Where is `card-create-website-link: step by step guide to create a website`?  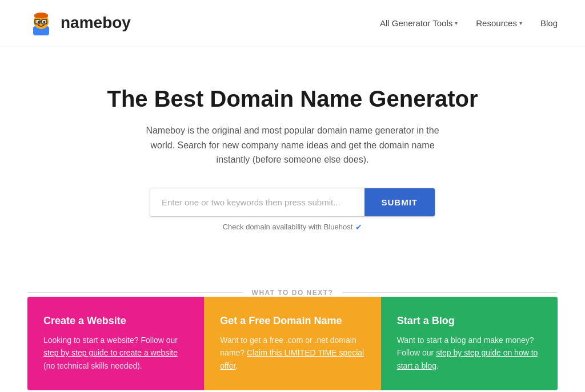 card-create-website-link: step by step guide to create a website is located at coordinates (111, 353).